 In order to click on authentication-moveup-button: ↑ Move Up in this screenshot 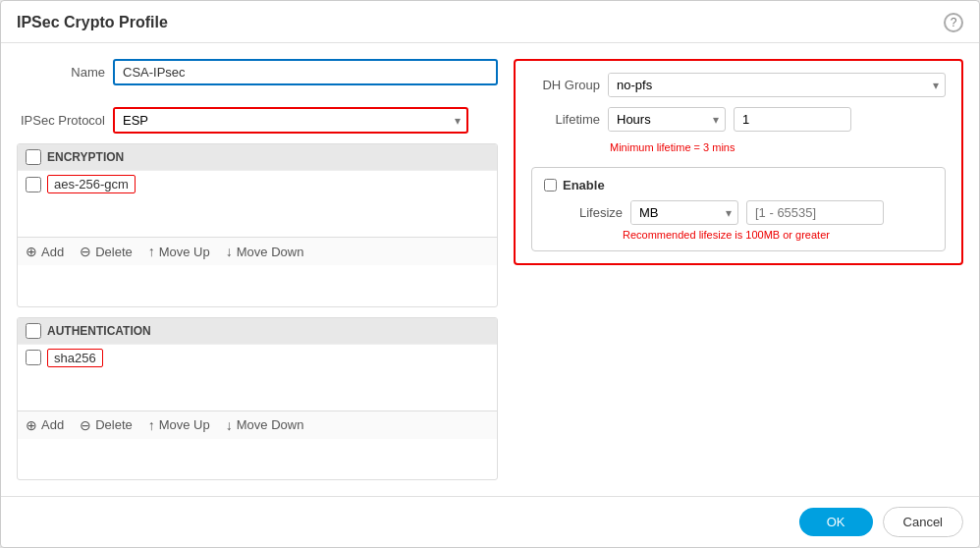, I will do `click(179, 425)`.